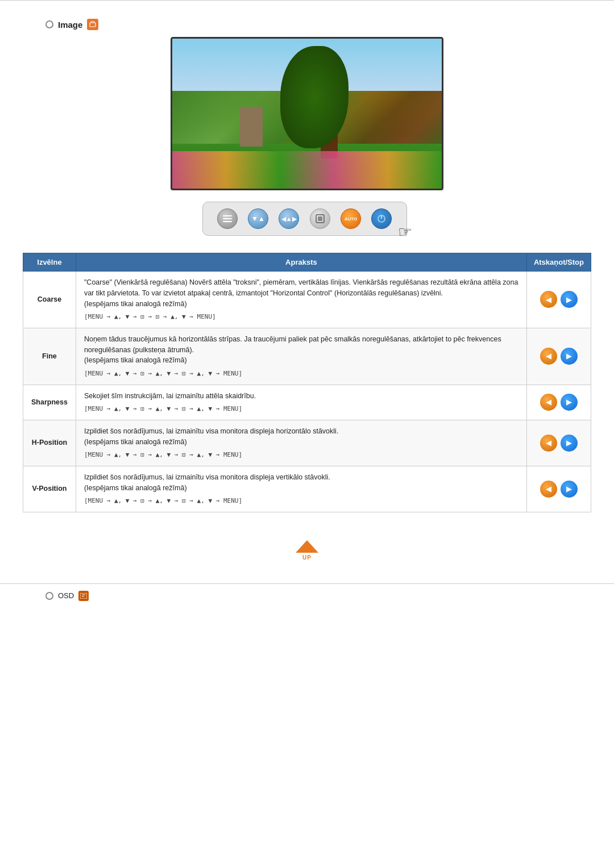 The image size is (614, 868). I want to click on row-name-coarse: Coarse, so click(50, 300).